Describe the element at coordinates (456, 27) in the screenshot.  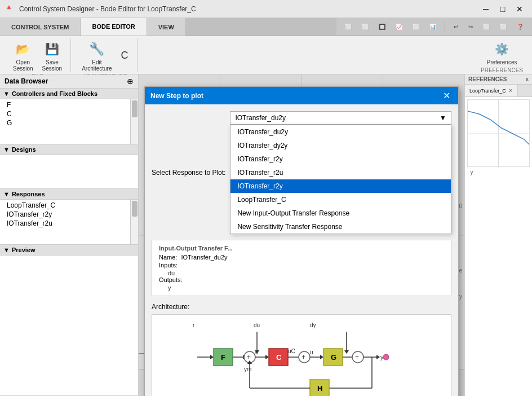
I see `toolbar-icon-btn-7: ↩` at that location.